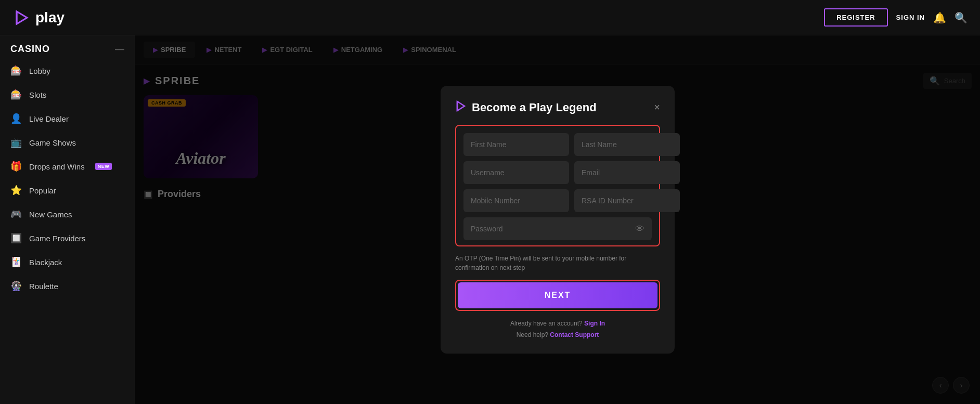 The image size is (980, 404). Describe the element at coordinates (595, 323) in the screenshot. I see `signin-link: Sign In` at that location.